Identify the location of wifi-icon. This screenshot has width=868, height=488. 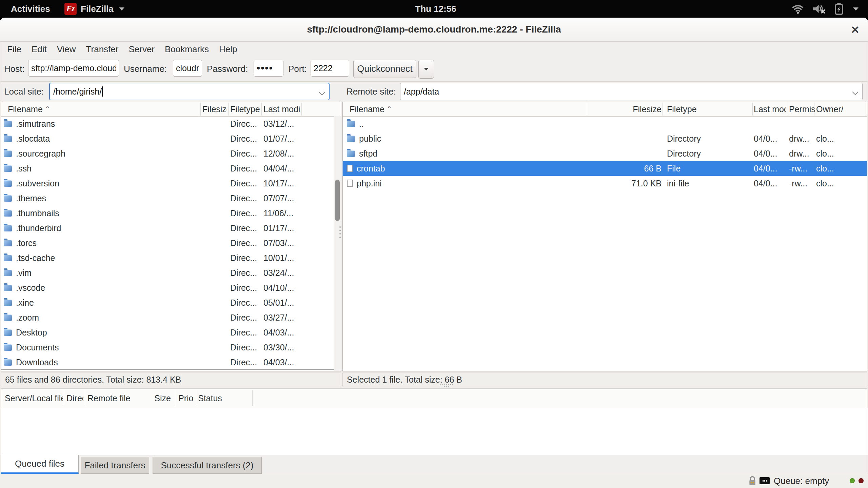
(798, 9).